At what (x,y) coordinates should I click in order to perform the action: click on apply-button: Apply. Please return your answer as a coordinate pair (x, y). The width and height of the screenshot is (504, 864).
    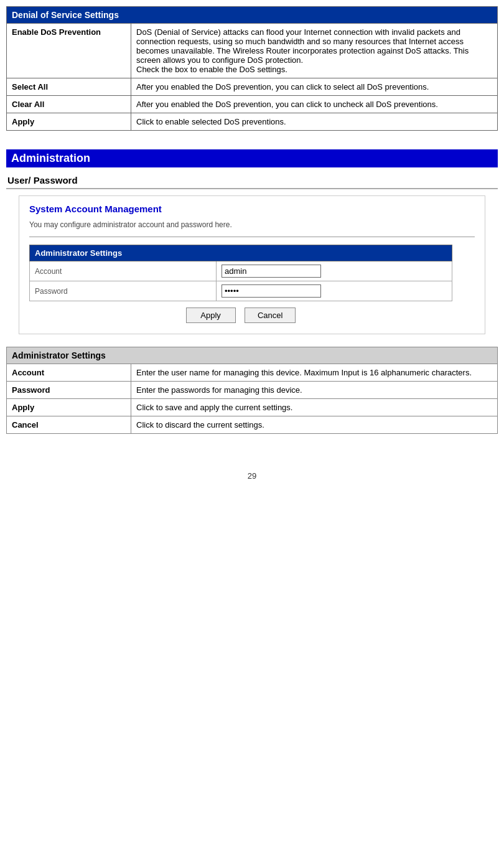
    Looking at the image, I should click on (211, 315).